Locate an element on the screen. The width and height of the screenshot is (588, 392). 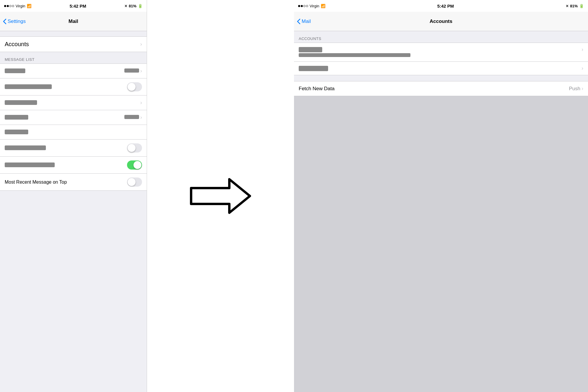
preview-chevron: › is located at coordinates (141, 71).